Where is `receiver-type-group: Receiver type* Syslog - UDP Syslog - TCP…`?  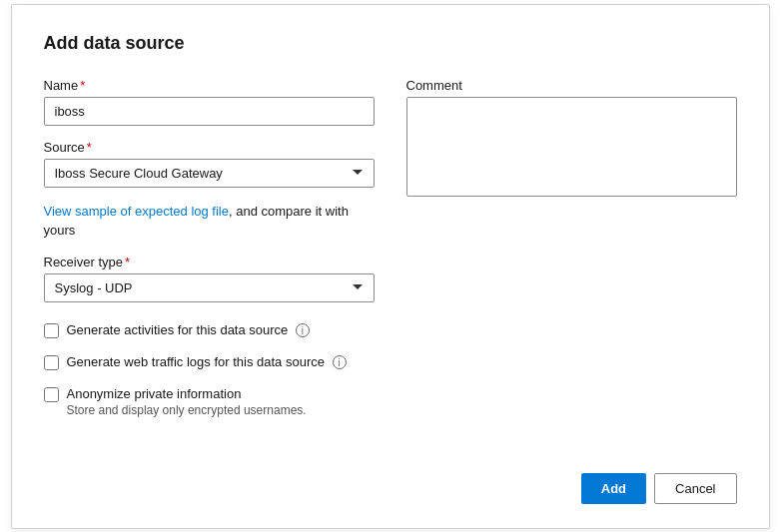 receiver-type-group: Receiver type* Syslog - UDP Syslog - TCP… is located at coordinates (210, 278).